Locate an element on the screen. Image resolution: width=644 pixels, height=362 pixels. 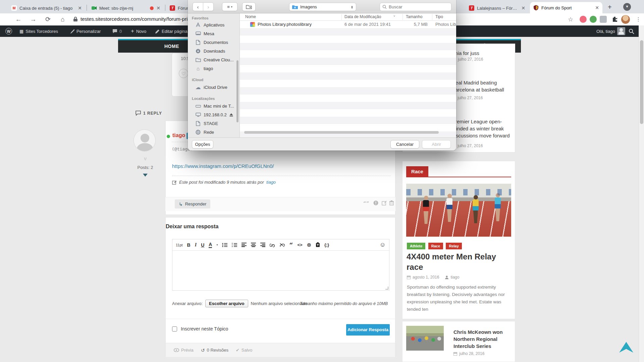
race-article-photo is located at coordinates (459, 210).